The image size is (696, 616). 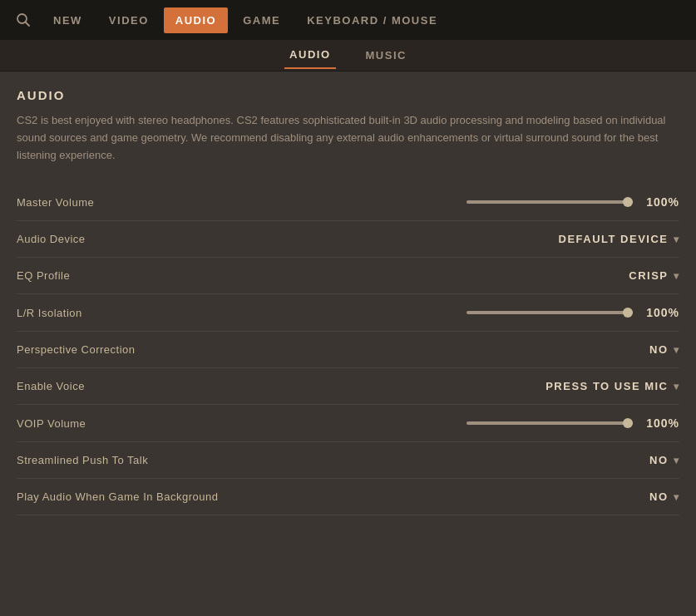 What do you see at coordinates (614, 239) in the screenshot?
I see `audio-device-value: DEFAULT DEVICE` at bounding box center [614, 239].